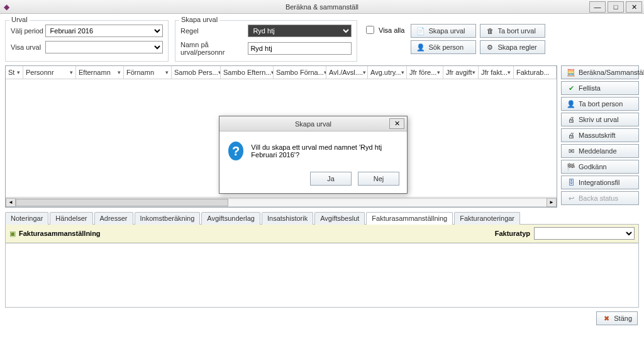 The width and height of the screenshot is (644, 346). Describe the element at coordinates (421, 47) in the screenshot. I see `person-icon: 👤` at that location.